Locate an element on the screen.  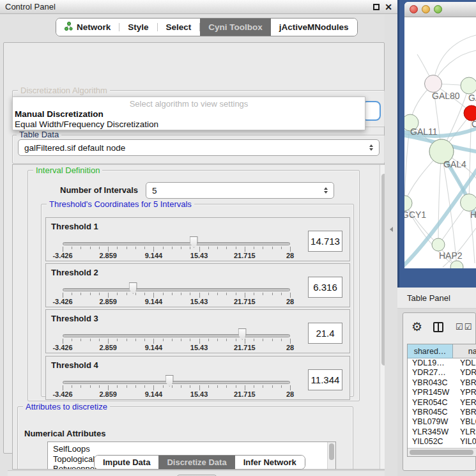
tab-label: Impute Data is located at coordinates (127, 463).